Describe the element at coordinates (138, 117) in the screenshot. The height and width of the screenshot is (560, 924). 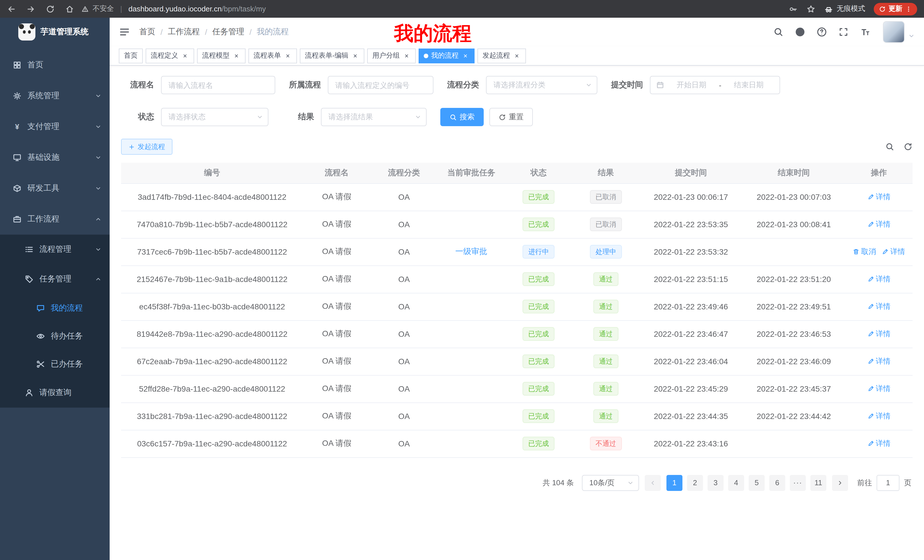
I see `status-label: 状态` at that location.